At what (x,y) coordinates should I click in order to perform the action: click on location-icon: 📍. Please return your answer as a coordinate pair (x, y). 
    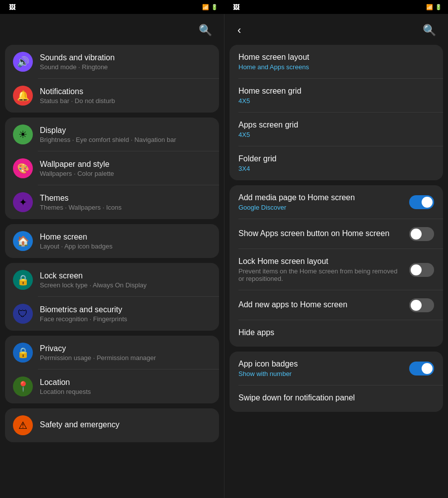
    Looking at the image, I should click on (23, 386).